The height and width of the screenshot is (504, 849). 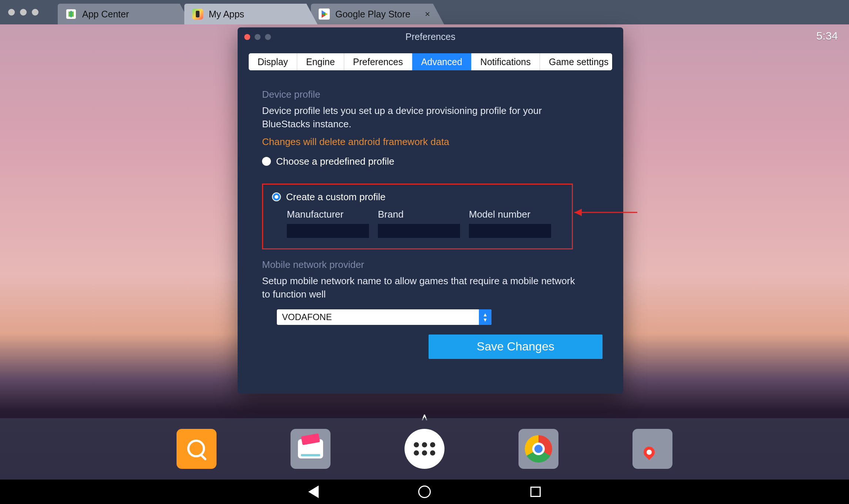 What do you see at coordinates (247, 37) in the screenshot?
I see `window-close-icon` at bounding box center [247, 37].